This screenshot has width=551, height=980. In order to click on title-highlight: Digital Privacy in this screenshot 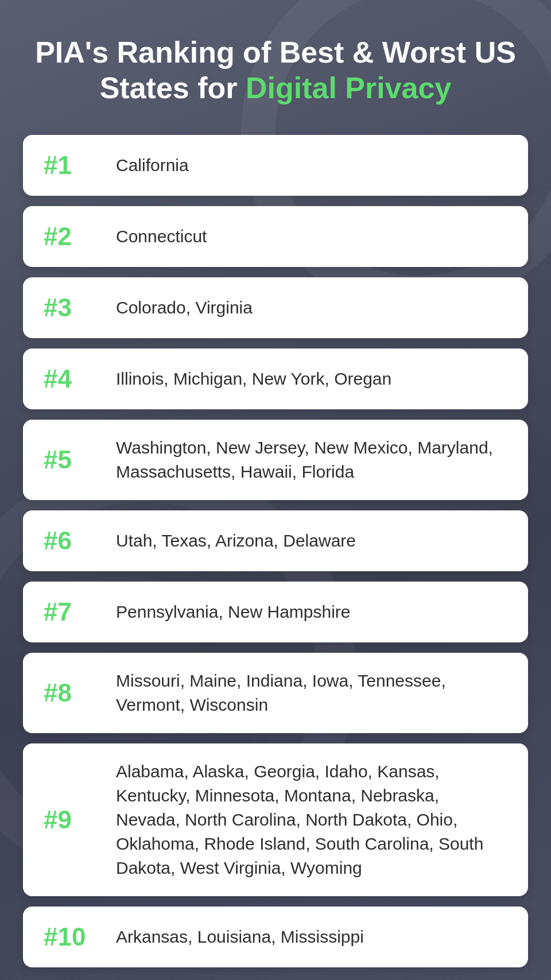, I will do `click(348, 88)`.